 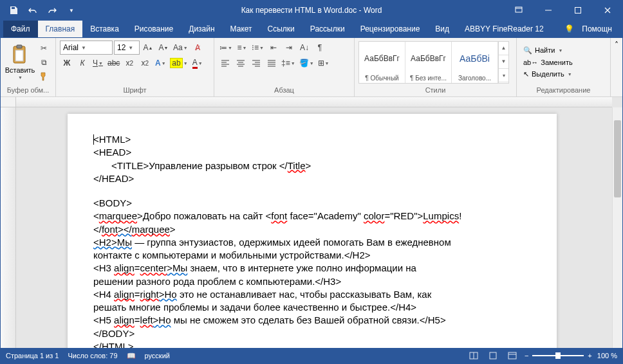 What do you see at coordinates (98, 63) in the screenshot?
I see `underline-button: Ч▼` at bounding box center [98, 63].